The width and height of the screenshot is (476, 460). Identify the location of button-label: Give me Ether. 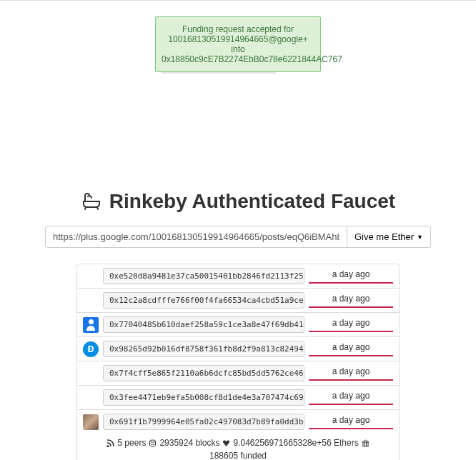
(385, 237).